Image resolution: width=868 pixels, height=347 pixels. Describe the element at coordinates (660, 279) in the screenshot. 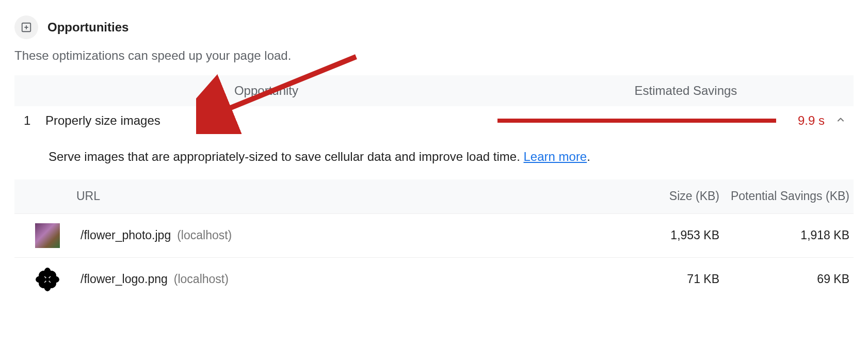

I see `size-cell: 71 KB` at that location.